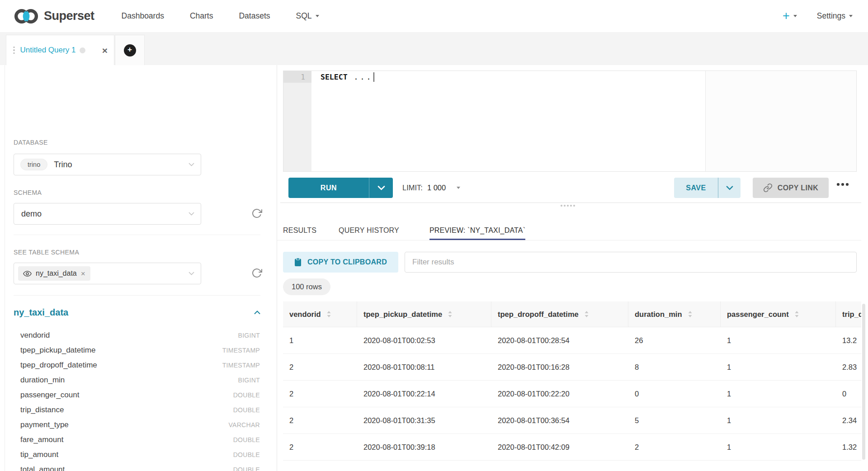 This screenshot has height=471, width=868. I want to click on drag-handle-icon, so click(14, 51).